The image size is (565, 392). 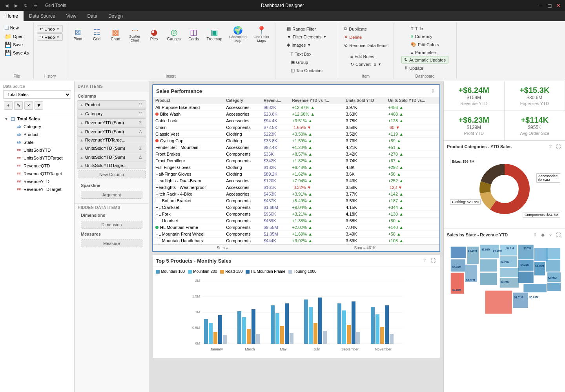 I want to click on map-filter-btn: ▿, so click(x=550, y=235).